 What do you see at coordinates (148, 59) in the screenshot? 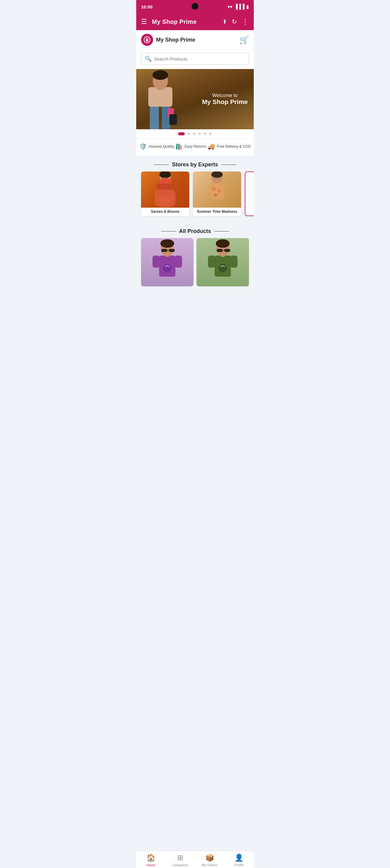
I see `search-icon: 🔍` at bounding box center [148, 59].